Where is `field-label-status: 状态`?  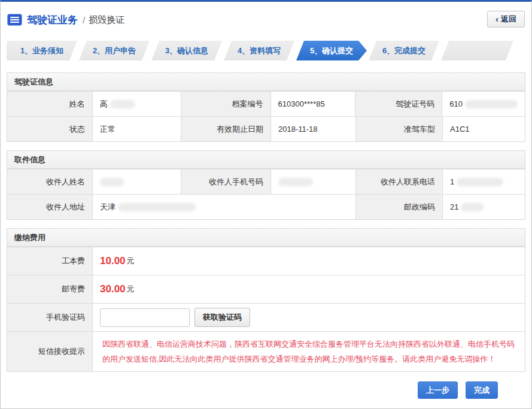 field-label-status: 状态 is located at coordinates (50, 129).